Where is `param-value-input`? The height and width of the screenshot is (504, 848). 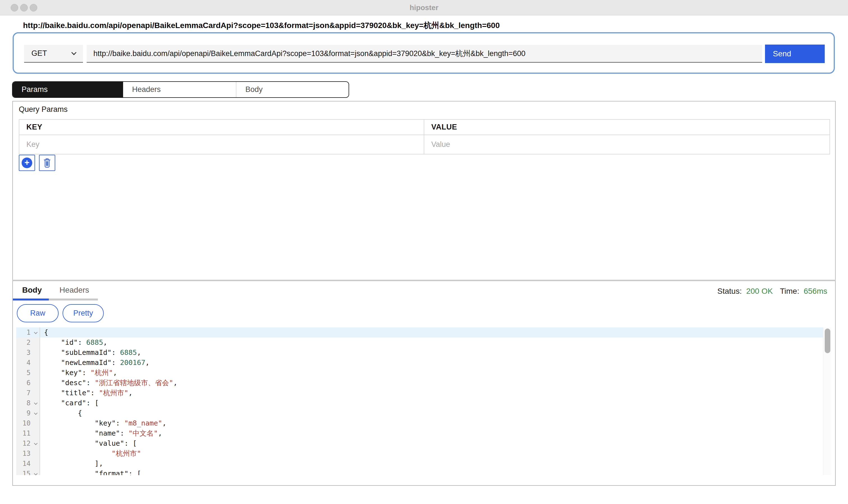 param-value-input is located at coordinates (627, 145).